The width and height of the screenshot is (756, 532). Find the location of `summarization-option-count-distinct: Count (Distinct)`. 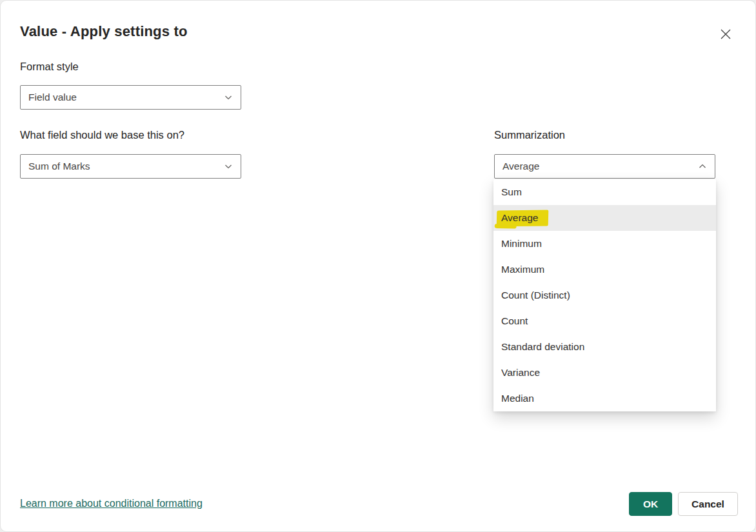

summarization-option-count-distinct: Count (Distinct) is located at coordinates (605, 295).